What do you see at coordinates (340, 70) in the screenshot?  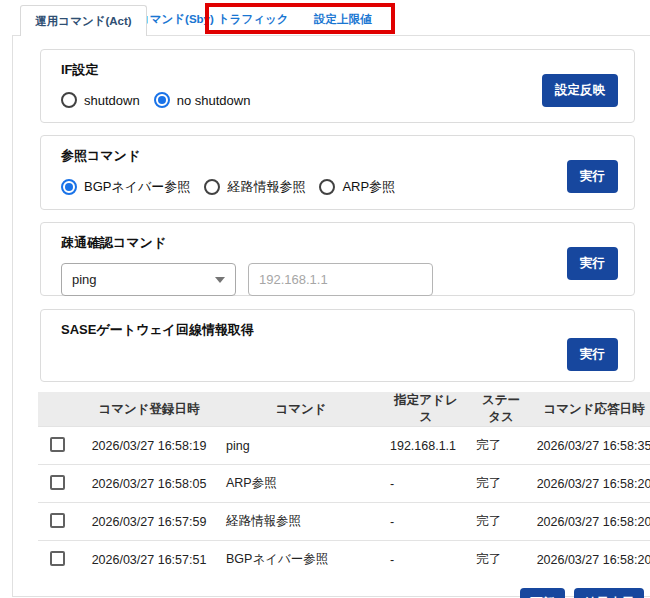 I see `if-setting-title: IF設定` at bounding box center [340, 70].